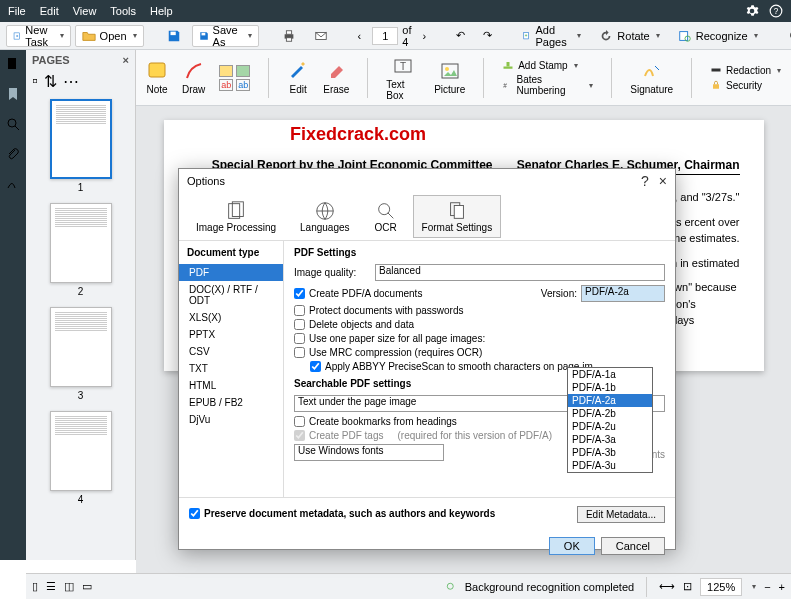  I want to click on version-select: PDF/A-2a, so click(623, 294).